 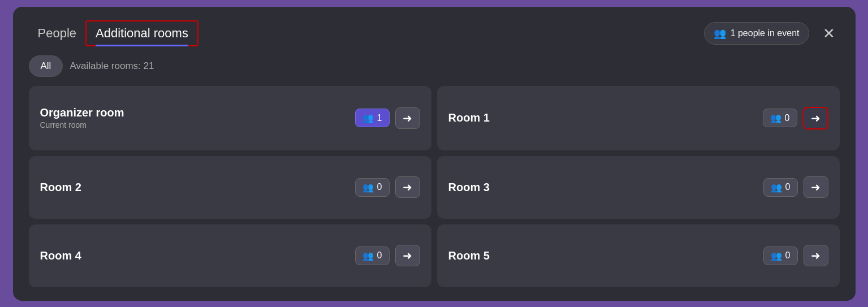 I want to click on all-filter-button: All, so click(x=46, y=66).